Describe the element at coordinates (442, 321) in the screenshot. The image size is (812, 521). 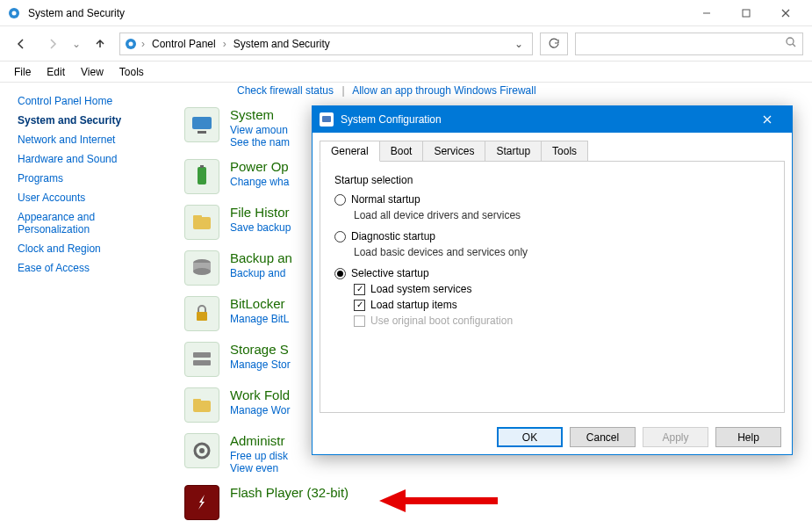
I see `check-label: Use original boot configuration` at that location.